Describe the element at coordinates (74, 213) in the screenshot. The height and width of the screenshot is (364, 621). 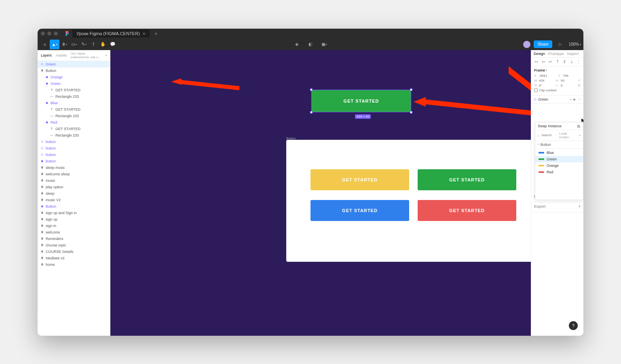
I see `layer-row: ⋕sign up and Sign in` at that location.